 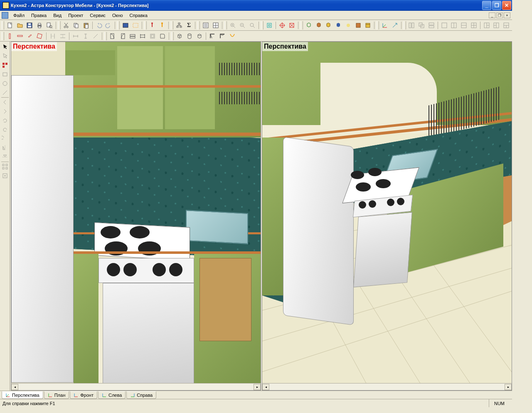 I want to click on no-target-icon, so click(x=292, y=25).